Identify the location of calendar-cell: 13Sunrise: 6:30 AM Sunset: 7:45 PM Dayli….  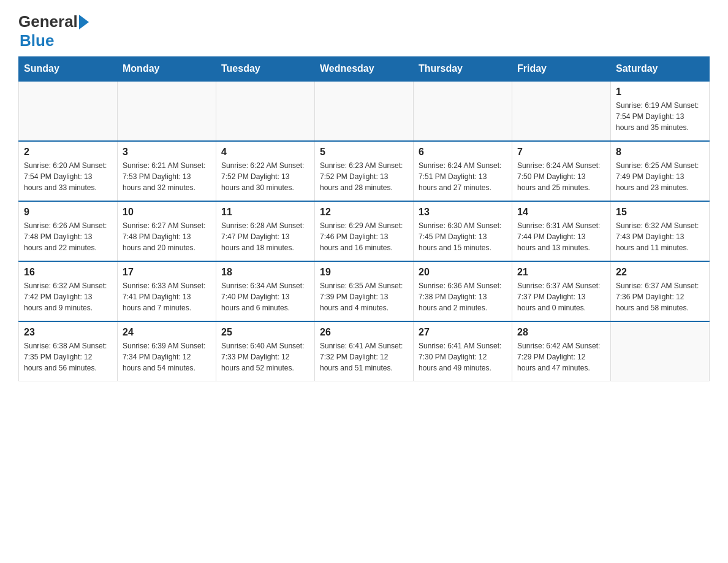
(463, 231).